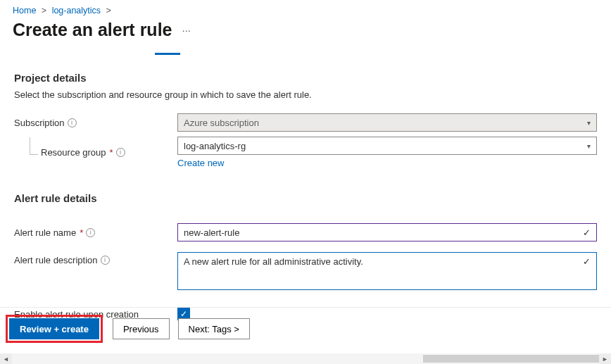  I want to click on subscription-label: Subscription i, so click(96, 123).